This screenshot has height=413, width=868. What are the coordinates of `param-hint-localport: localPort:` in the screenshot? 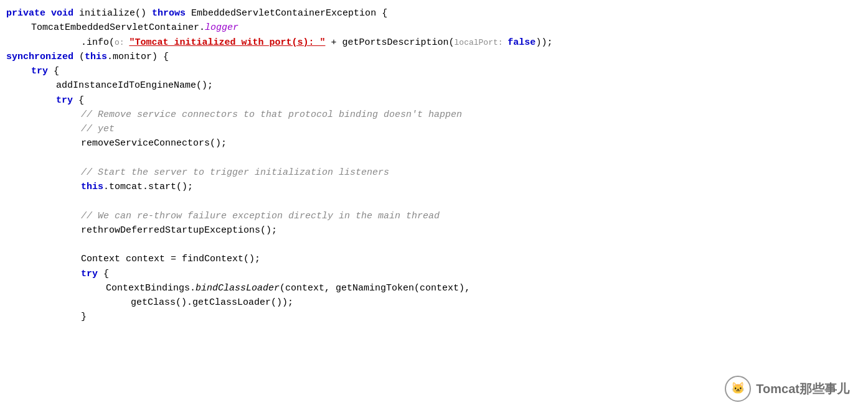 It's located at (481, 43).